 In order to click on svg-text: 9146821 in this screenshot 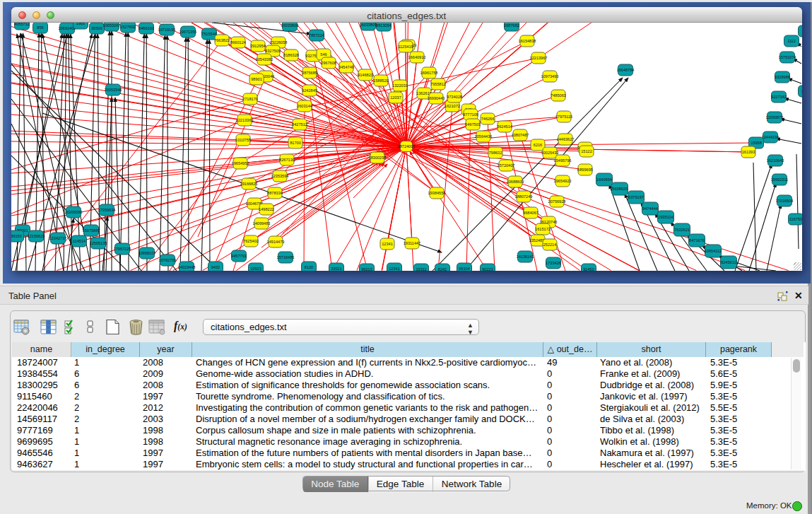, I will do `click(365, 75)`.